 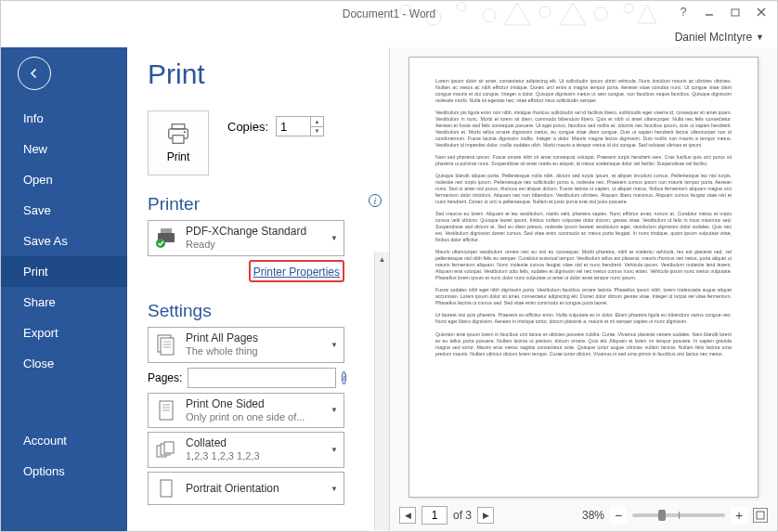 What do you see at coordinates (64, 303) in the screenshot?
I see `sidebar-item-share: Share` at bounding box center [64, 303].